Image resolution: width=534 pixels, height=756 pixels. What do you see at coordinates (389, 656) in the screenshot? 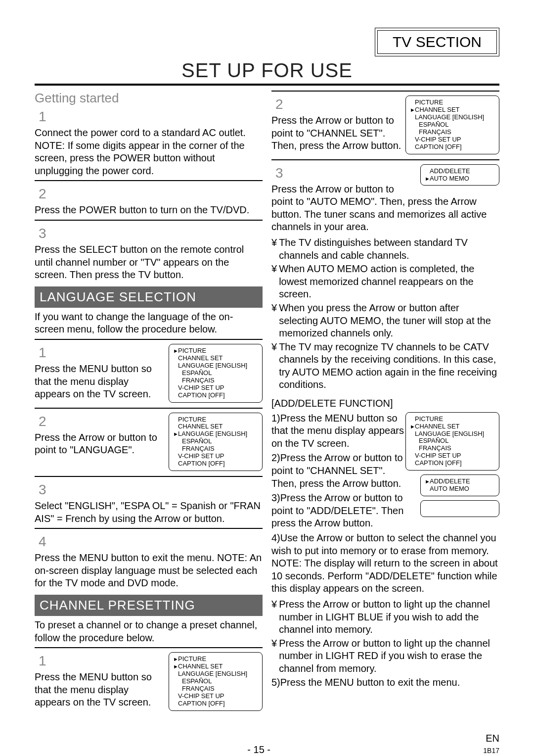
I see `bullet-text: Press the Arrow or button to light up th…` at bounding box center [389, 656].